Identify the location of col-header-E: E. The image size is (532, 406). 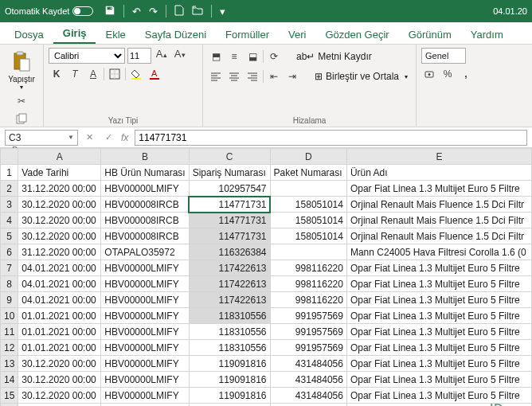
(439, 157).